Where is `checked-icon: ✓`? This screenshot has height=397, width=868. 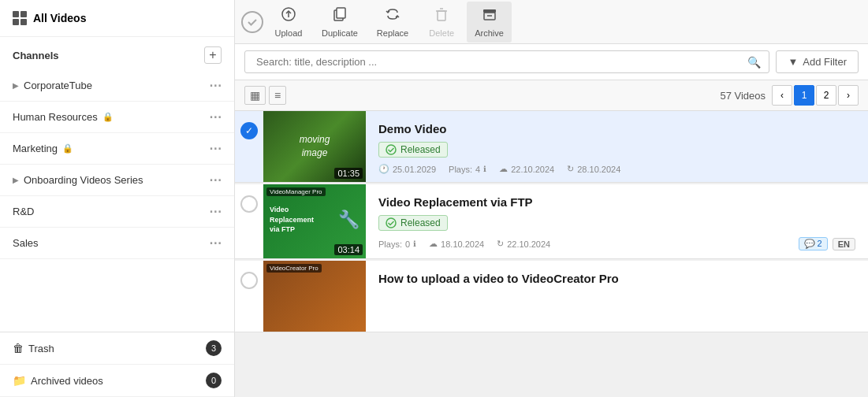 checked-icon: ✓ is located at coordinates (249, 131).